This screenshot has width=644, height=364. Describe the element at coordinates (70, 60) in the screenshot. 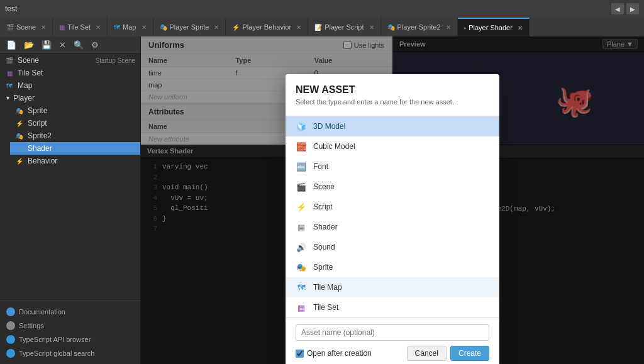

I see `sidebar-item-scene: 🎬 Scene Startup Scene` at that location.